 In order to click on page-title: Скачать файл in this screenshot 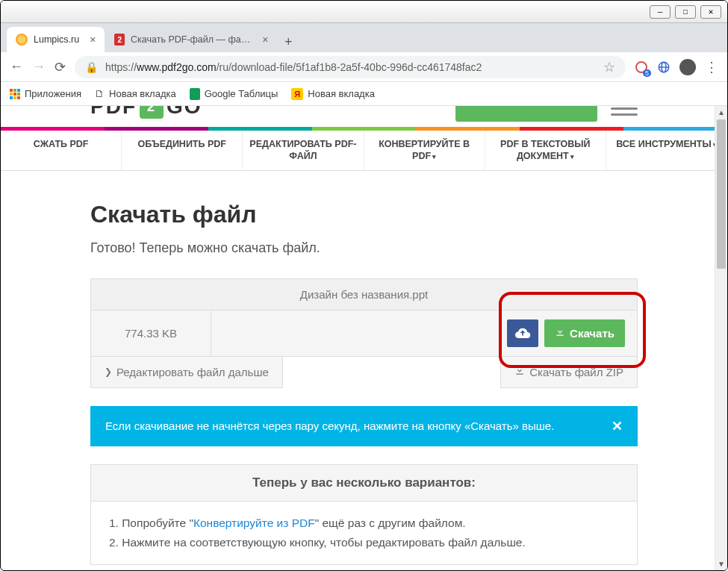, I will do `click(364, 215)`.